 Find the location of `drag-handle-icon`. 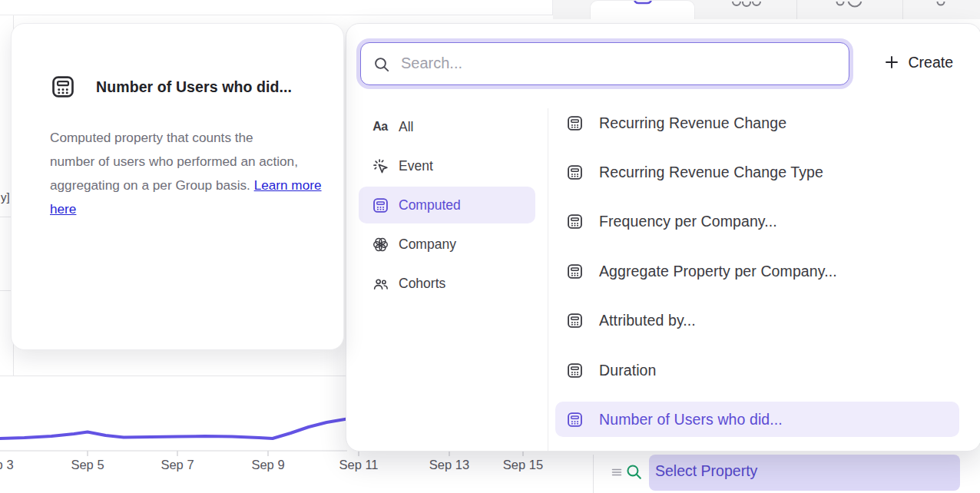

drag-handle-icon is located at coordinates (617, 472).